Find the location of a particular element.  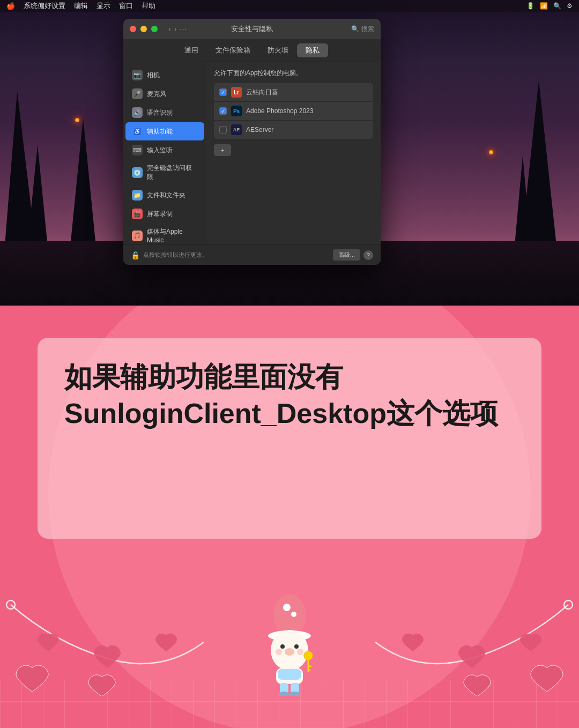

sidebar-label-files: 文件和文件夹 is located at coordinates (166, 195).